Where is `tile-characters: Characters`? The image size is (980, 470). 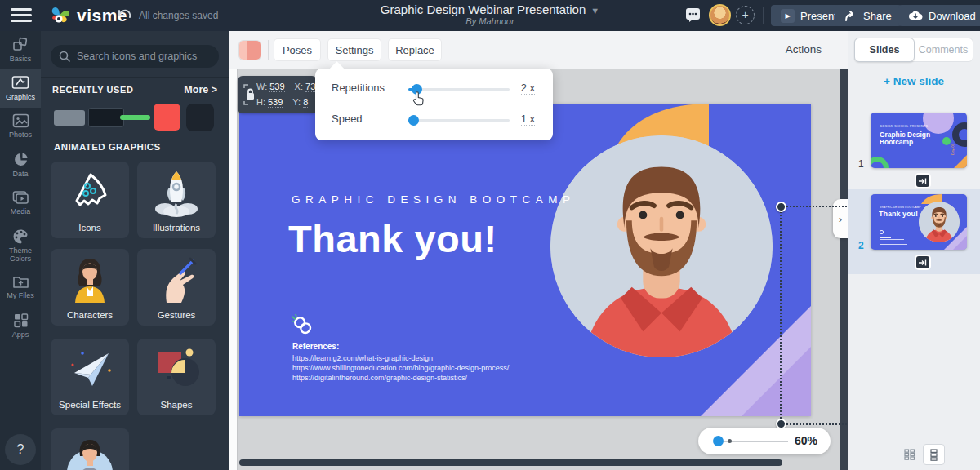
tile-characters: Characters is located at coordinates (90, 287).